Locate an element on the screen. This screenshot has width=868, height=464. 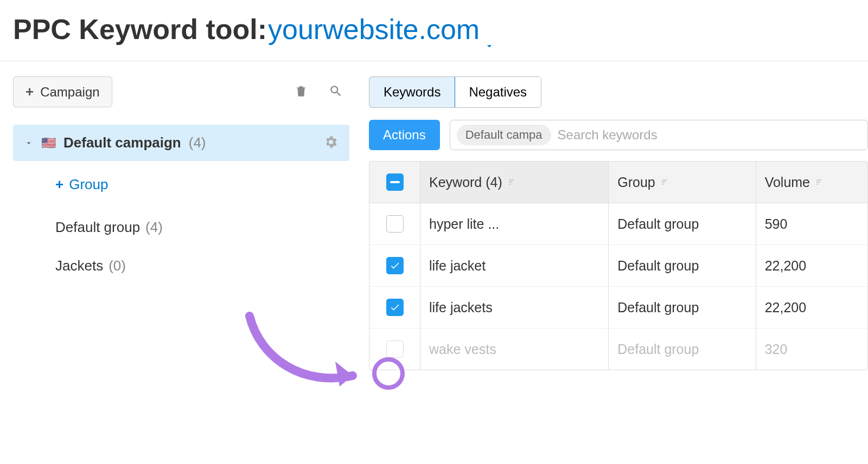
tab-group: Keywords Negatives is located at coordinates (455, 92).